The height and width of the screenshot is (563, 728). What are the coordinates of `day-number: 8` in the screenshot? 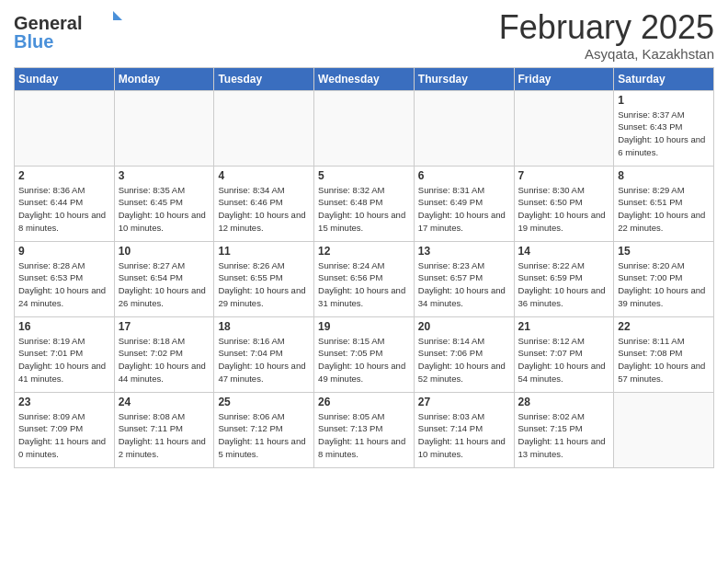 It's located at (664, 176).